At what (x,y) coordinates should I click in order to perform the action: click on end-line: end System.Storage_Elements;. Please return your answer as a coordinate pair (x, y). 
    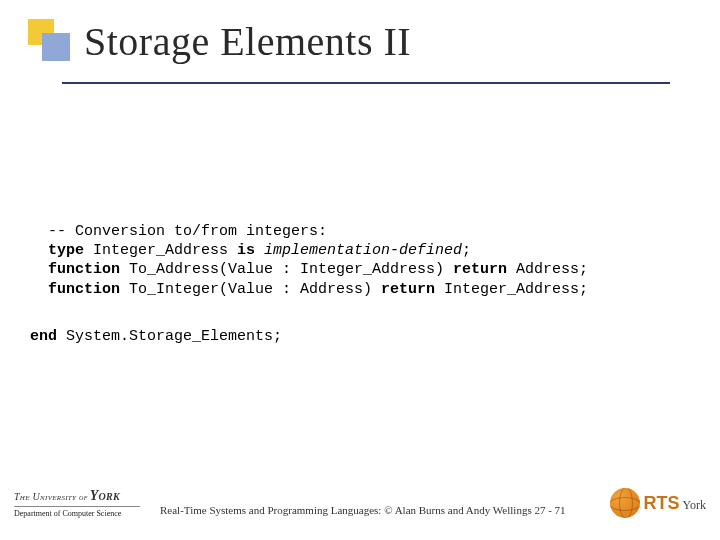
    Looking at the image, I should click on (156, 336).